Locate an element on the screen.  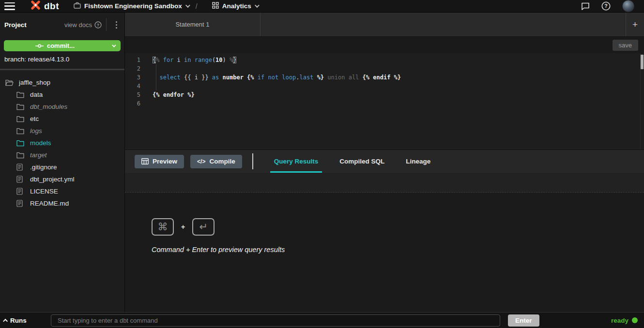
table-icon is located at coordinates (145, 162).